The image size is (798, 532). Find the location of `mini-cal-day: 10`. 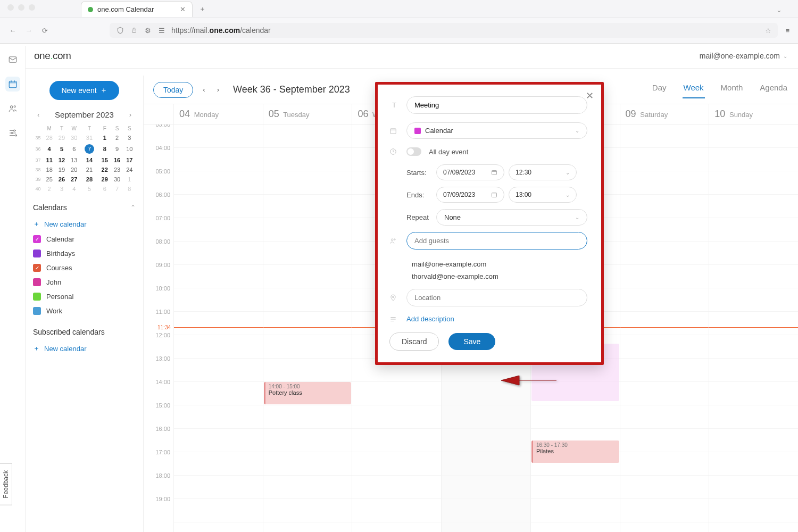

mini-cal-day: 10 is located at coordinates (130, 149).